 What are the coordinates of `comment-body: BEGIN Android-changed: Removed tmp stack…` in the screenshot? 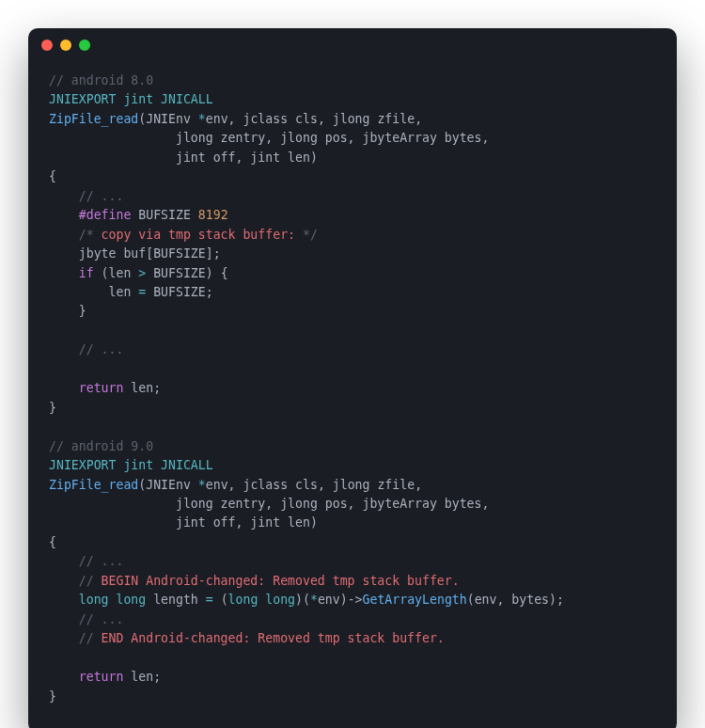 It's located at (280, 581).